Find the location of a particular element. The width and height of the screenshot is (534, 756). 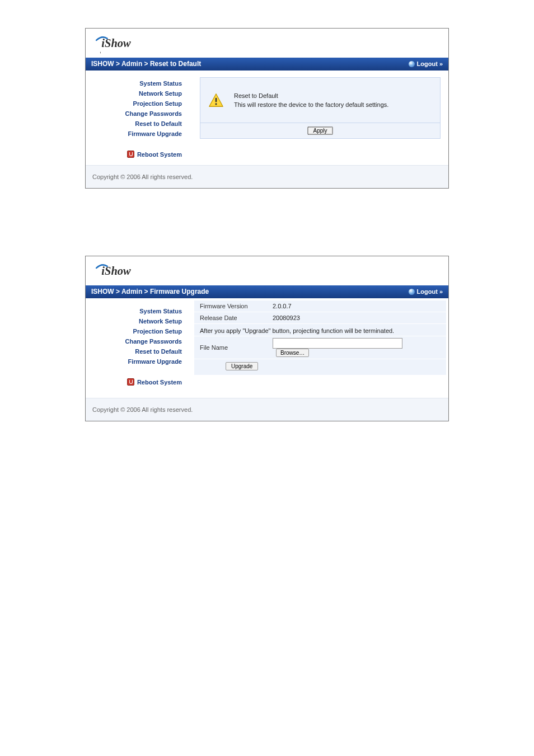

table-row: After you apply "Upgrade" button, projec… is located at coordinates (320, 330).